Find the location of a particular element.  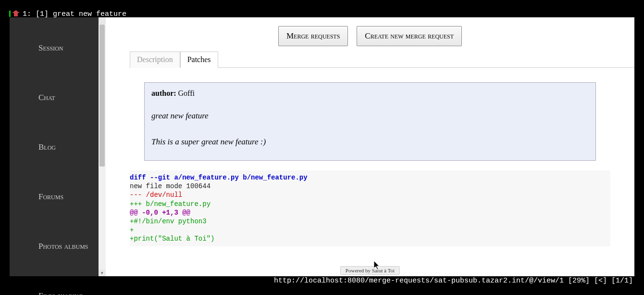

diff-line-1: +#!/bin/env python3 is located at coordinates (168, 221).